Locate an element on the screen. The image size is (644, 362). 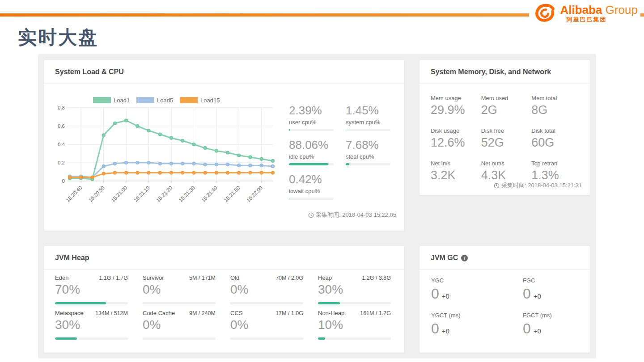
heap-cell-survivor: Survivor5M / 171M 0% is located at coordinates (179, 290).